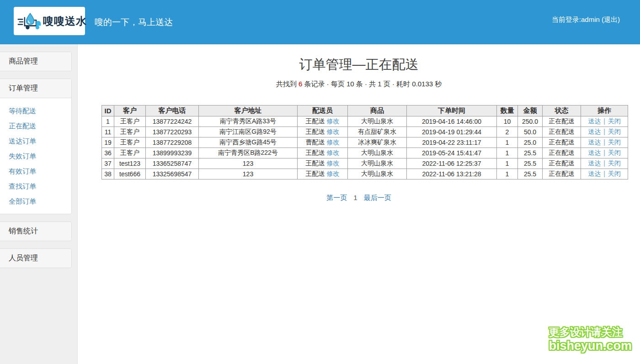  Describe the element at coordinates (336, 197) in the screenshot. I see `pagination-first-link: 第一页` at that location.